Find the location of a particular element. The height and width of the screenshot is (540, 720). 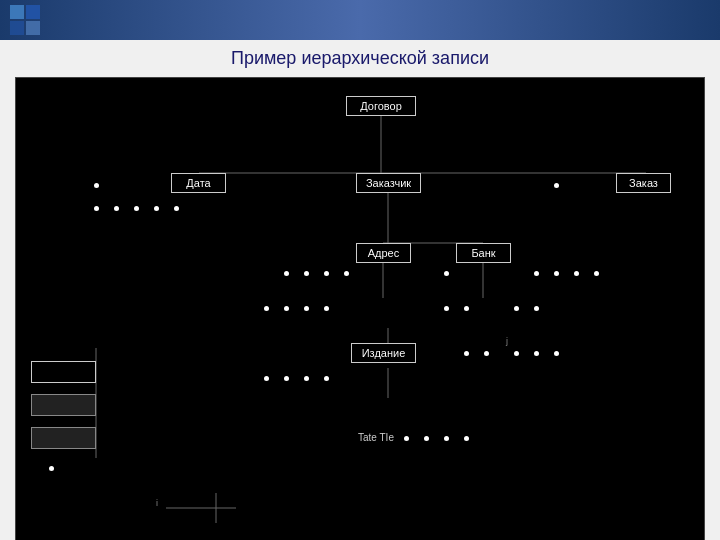

logo-icon is located at coordinates (25, 20).